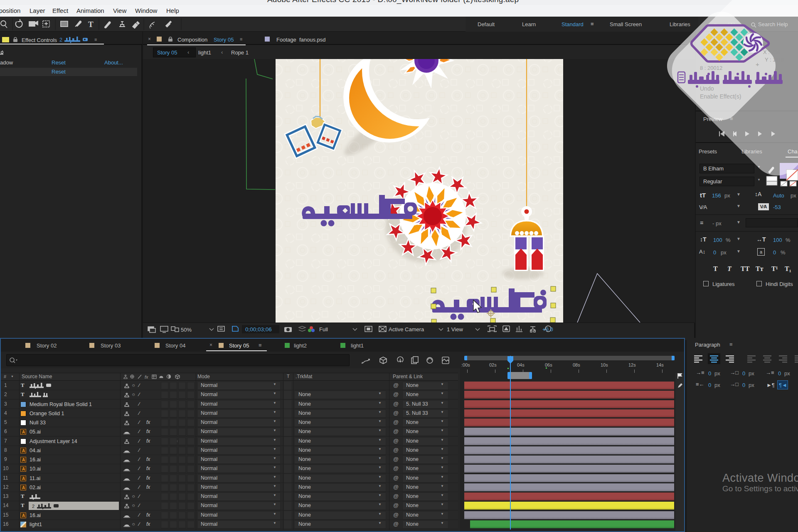 The width and height of the screenshot is (798, 532). What do you see at coordinates (146, 377) in the screenshot?
I see `svg-text: fx` at bounding box center [146, 377].